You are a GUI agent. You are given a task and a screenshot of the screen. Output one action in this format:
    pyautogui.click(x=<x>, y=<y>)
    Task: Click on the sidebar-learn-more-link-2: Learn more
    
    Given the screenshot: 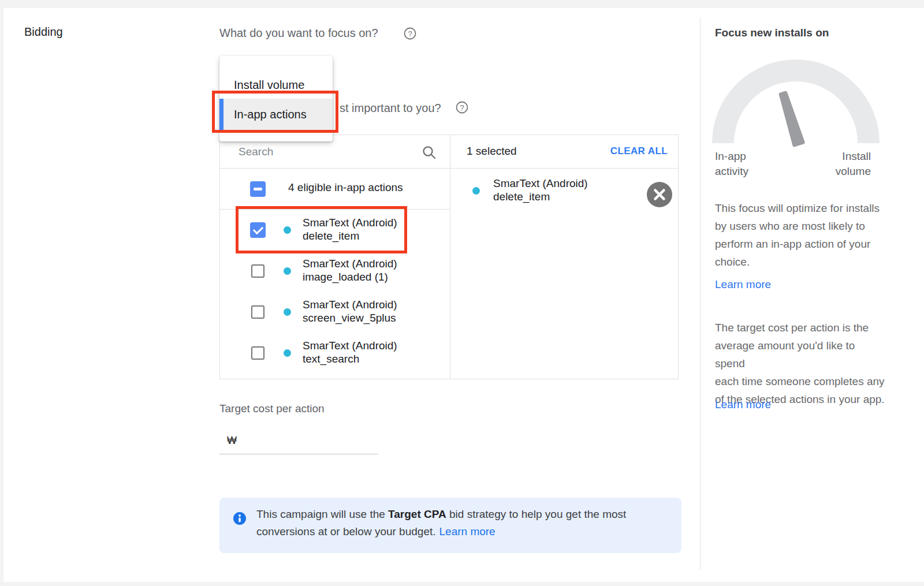 What is the action you would take?
    pyautogui.click(x=743, y=405)
    